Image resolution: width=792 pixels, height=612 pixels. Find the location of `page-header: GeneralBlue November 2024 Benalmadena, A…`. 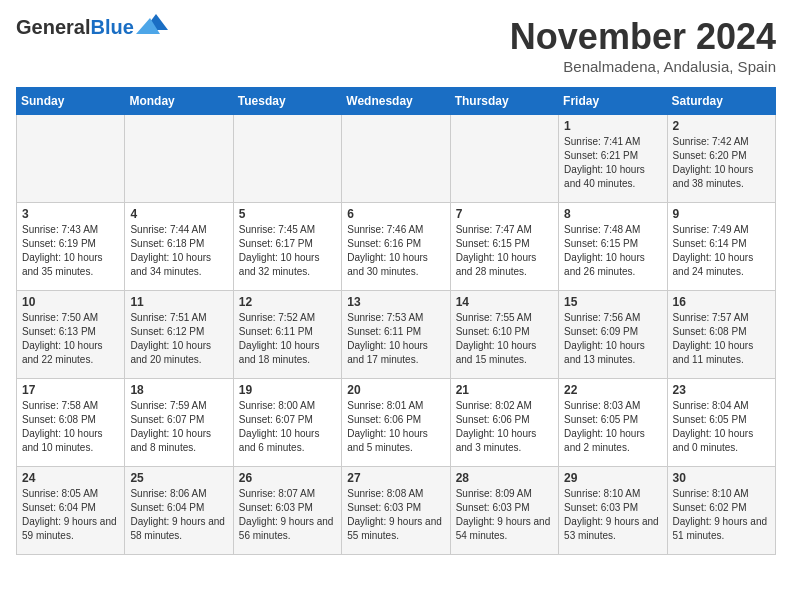

page-header: GeneralBlue November 2024 Benalmadena, A… is located at coordinates (396, 46).